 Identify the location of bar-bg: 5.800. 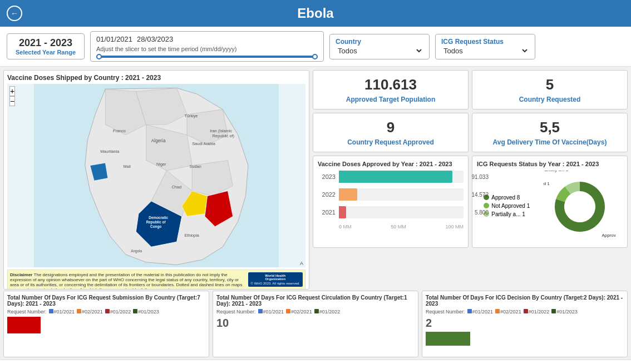
(401, 212).